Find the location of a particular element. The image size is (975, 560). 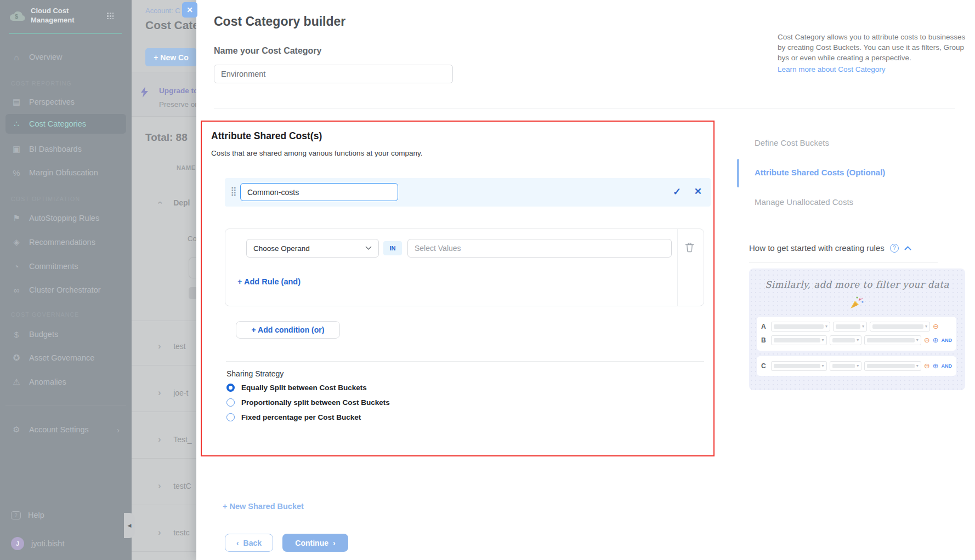

table-row: › testc is located at coordinates (174, 533).